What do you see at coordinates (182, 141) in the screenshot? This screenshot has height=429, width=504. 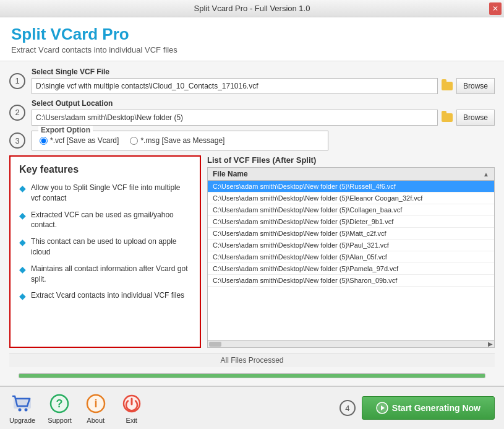 I see `export-msg-label: *.msg [Save as Message]` at bounding box center [182, 141].